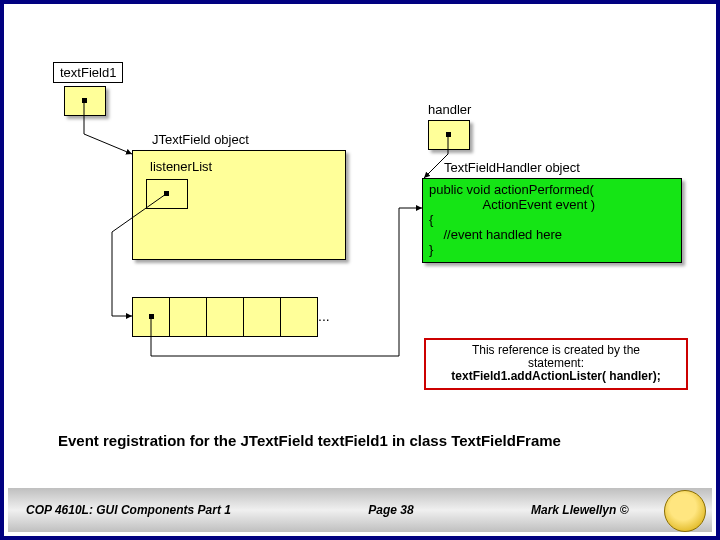 Image resolution: width=720 pixels, height=540 pixels. Describe the element at coordinates (181, 166) in the screenshot. I see `label-listenerlist: listenerList` at that location.